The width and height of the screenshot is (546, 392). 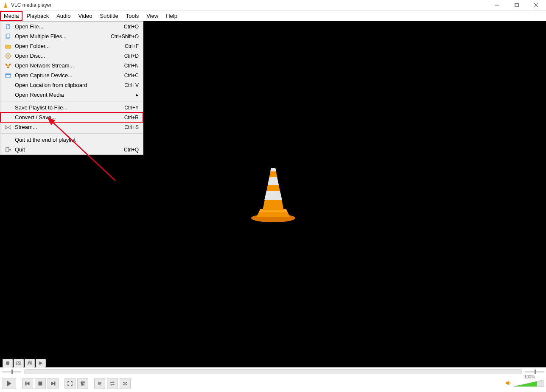 I want to click on window-title: VLC media player, so click(x=249, y=5).